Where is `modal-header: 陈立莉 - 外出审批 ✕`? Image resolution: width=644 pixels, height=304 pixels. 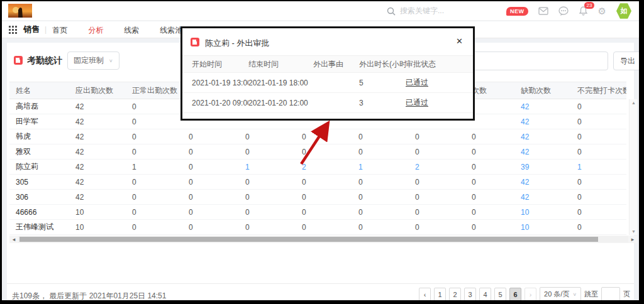 modal-header: 陈立莉 - 外出审批 ✕ is located at coordinates (328, 41).